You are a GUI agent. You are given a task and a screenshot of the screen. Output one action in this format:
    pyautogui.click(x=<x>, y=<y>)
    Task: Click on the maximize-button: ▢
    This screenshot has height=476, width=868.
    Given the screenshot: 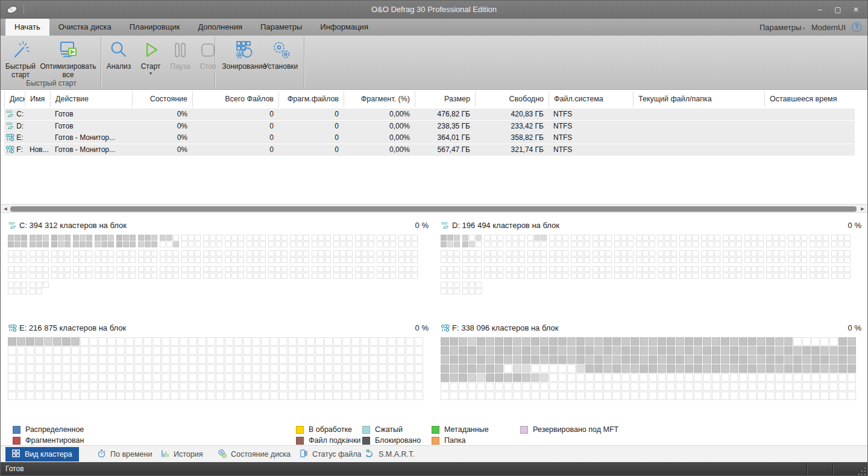 What is the action you would take?
    pyautogui.click(x=838, y=10)
    